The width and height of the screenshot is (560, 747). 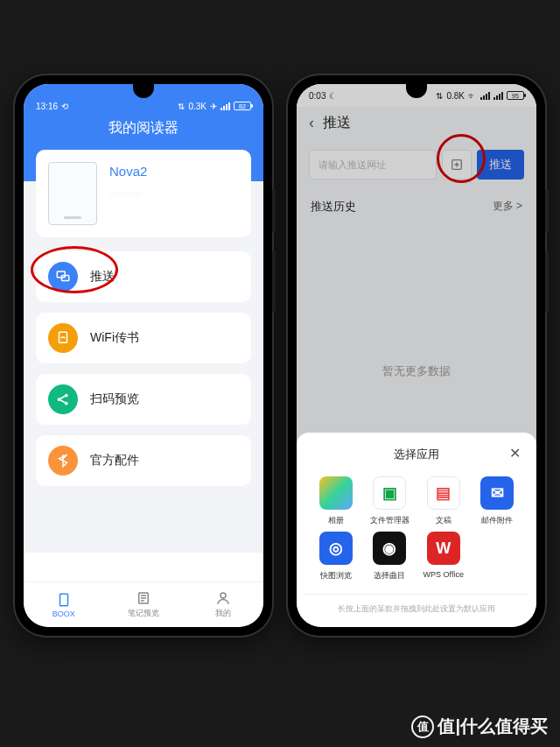 What do you see at coordinates (63, 604) in the screenshot?
I see `tab-boox: BOOX` at bounding box center [63, 604].